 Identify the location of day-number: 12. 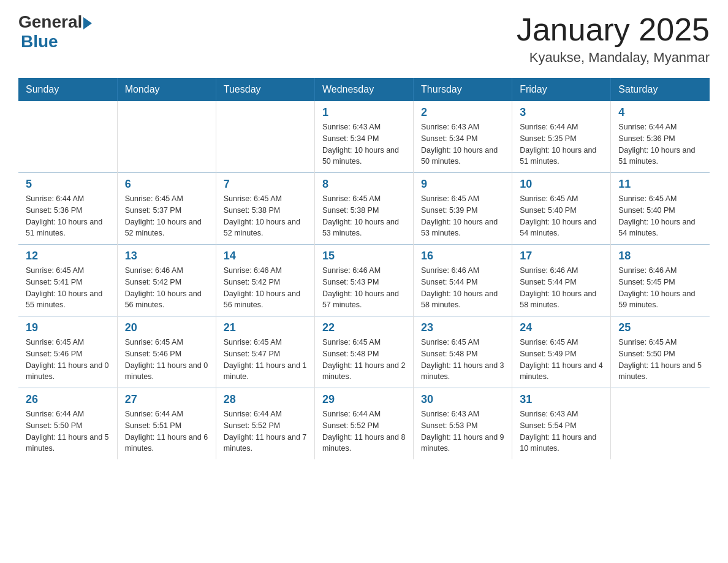
(67, 256).